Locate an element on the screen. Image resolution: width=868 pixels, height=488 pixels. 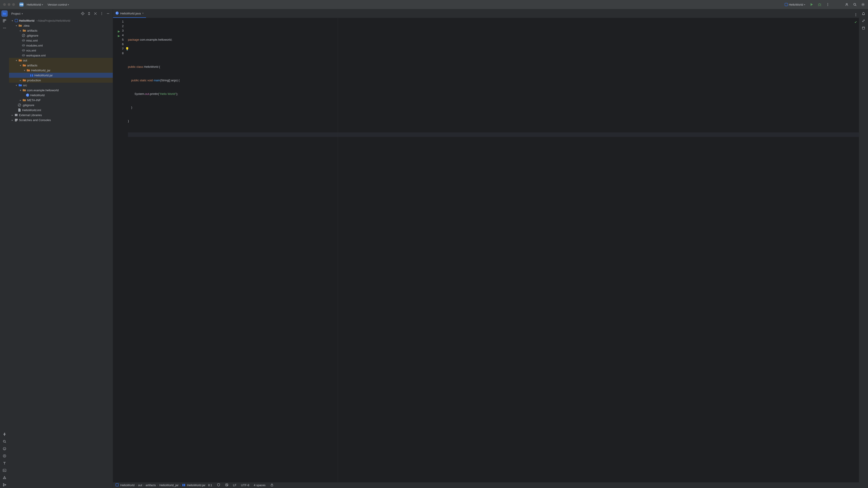
chevron-right-icon: › is located at coordinates (144, 485).